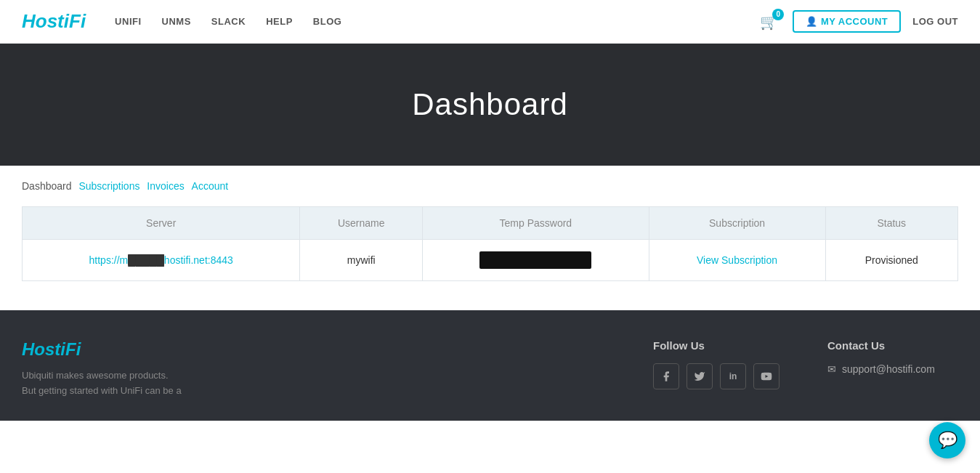  I want to click on breadcrumb-subscriptions: Subscriptions, so click(109, 186).